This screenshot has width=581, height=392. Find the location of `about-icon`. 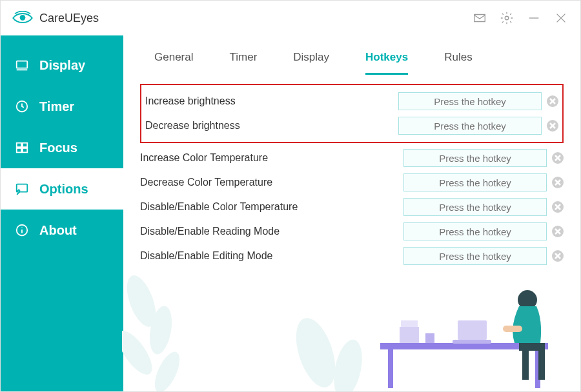

about-icon is located at coordinates (22, 230).